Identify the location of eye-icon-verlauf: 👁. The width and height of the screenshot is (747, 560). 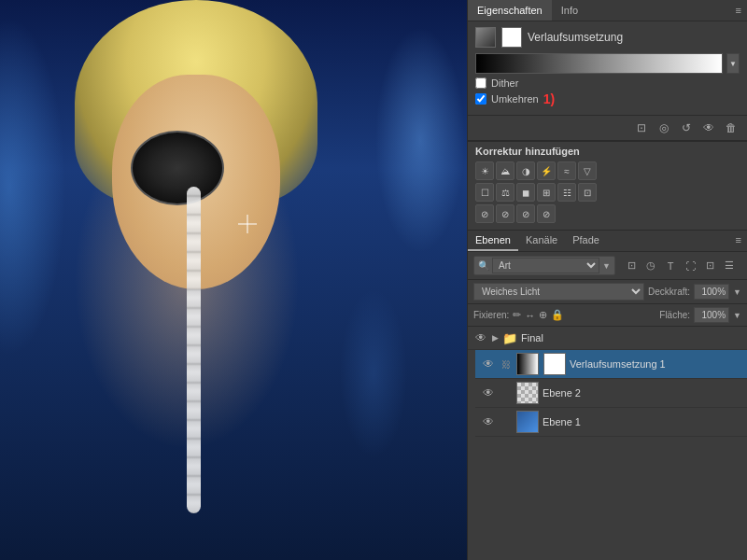
(488, 364).